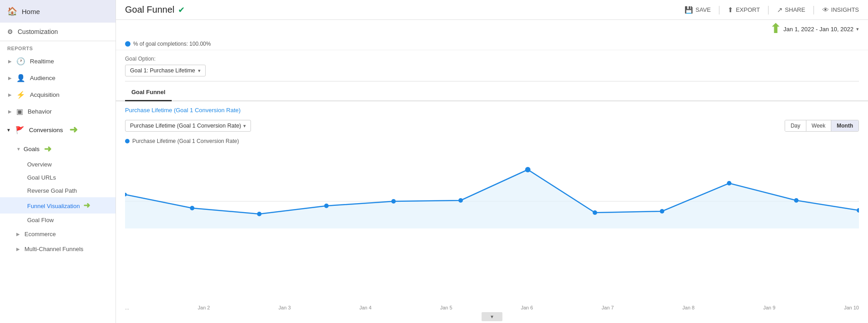 The image size is (868, 323). Describe the element at coordinates (492, 126) in the screenshot. I see `metric-row: Purchase Lifetime (Goal 1 Conversion Rat…` at that location.